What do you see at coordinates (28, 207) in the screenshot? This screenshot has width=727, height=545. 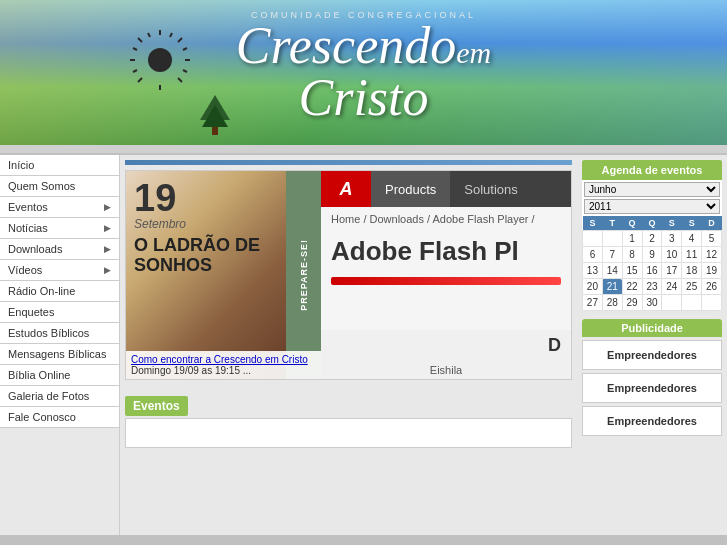 I see `sidebar-label-eventos: Eventos` at bounding box center [28, 207].